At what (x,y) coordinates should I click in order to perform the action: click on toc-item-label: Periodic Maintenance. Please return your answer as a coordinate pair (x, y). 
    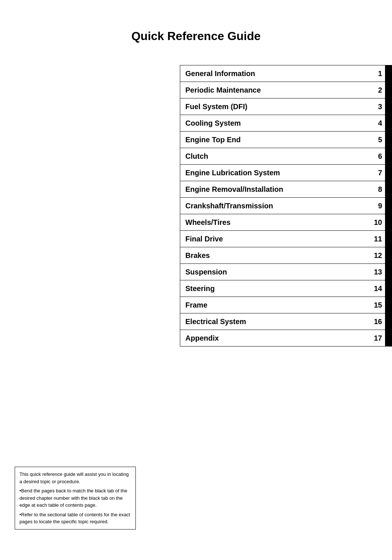
    Looking at the image, I should click on (276, 90).